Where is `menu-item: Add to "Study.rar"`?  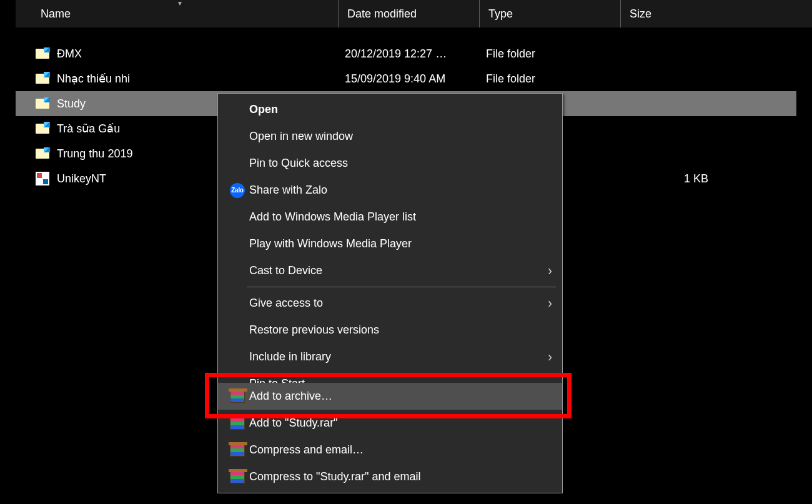 menu-item: Add to "Study.rar" is located at coordinates (390, 423).